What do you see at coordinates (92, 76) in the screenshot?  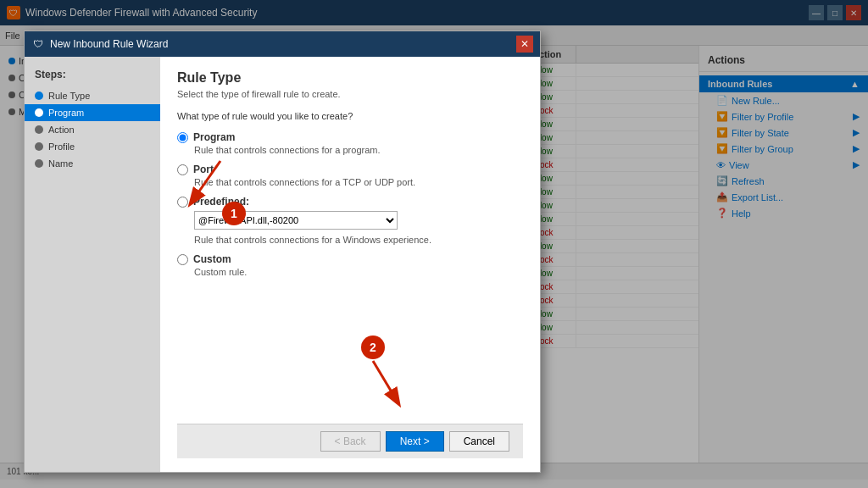 I see `steps-header: Steps:` at bounding box center [92, 76].